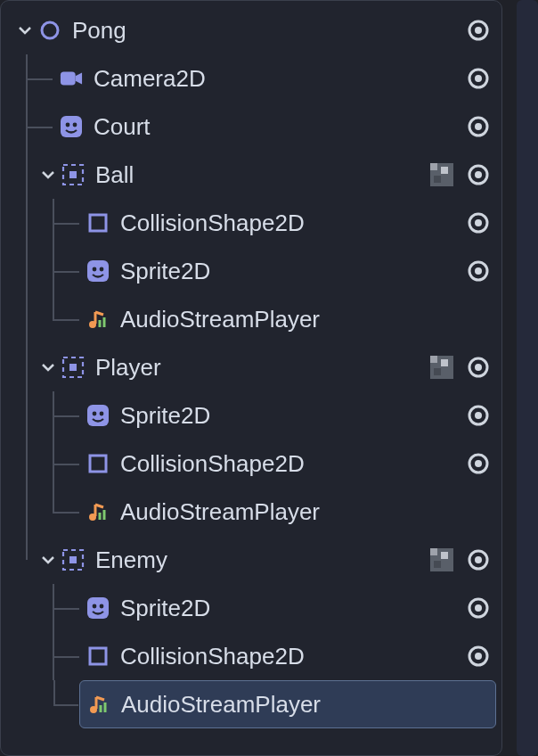 The height and width of the screenshot is (756, 538). Describe the element at coordinates (114, 175) in the screenshot. I see `node-label: Ball` at that location.